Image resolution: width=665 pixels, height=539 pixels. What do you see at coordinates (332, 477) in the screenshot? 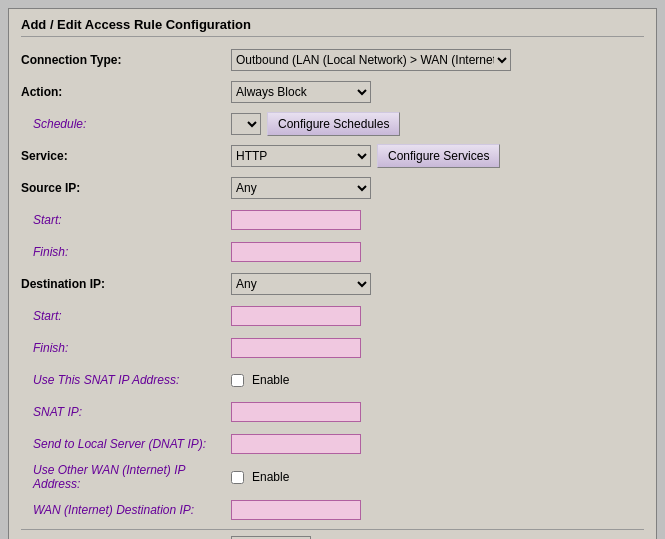
I see `other-wan-enable-row: Use Other WAN (Internet) IP Address: Ena…` at bounding box center [332, 477].